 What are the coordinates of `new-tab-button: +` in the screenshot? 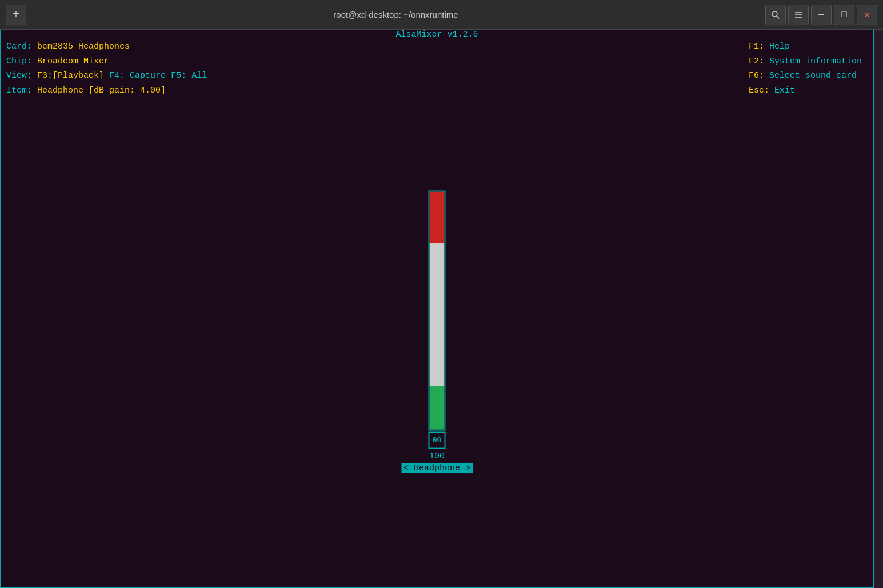 It's located at (16, 15).